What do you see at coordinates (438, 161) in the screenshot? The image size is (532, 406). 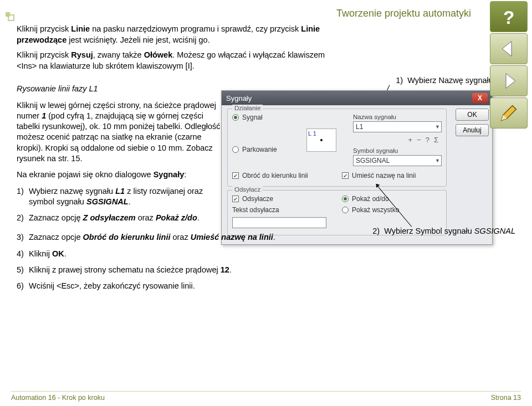 I see `chevron-down-icon: ▼` at bounding box center [438, 161].